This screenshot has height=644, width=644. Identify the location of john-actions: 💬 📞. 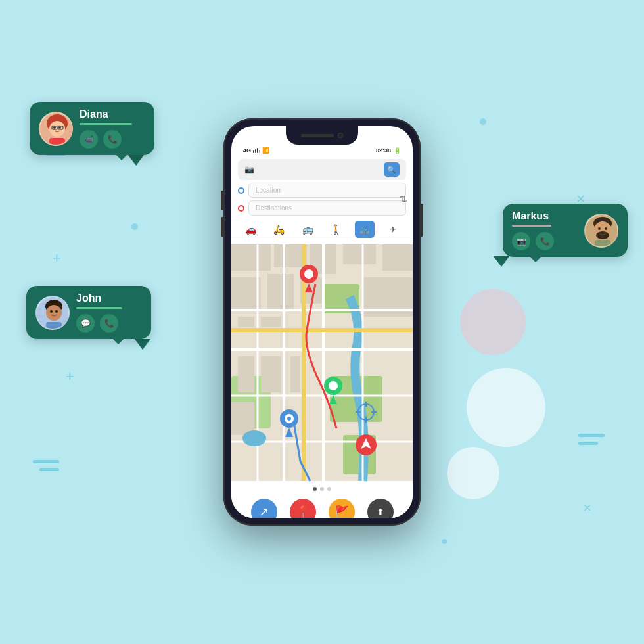
(109, 323).